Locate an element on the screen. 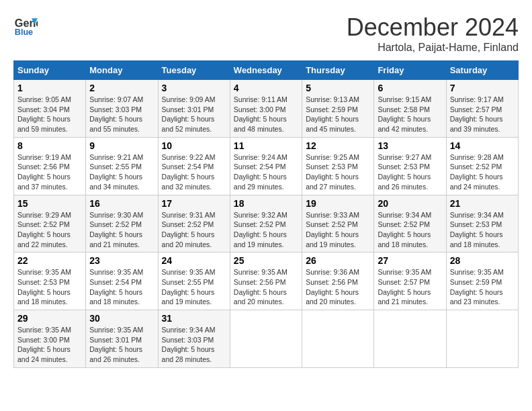 The width and height of the screenshot is (532, 411). day-info: Sunrise: 9:35 AMSunset: 2:59 PMDaylight:… is located at coordinates (482, 287).